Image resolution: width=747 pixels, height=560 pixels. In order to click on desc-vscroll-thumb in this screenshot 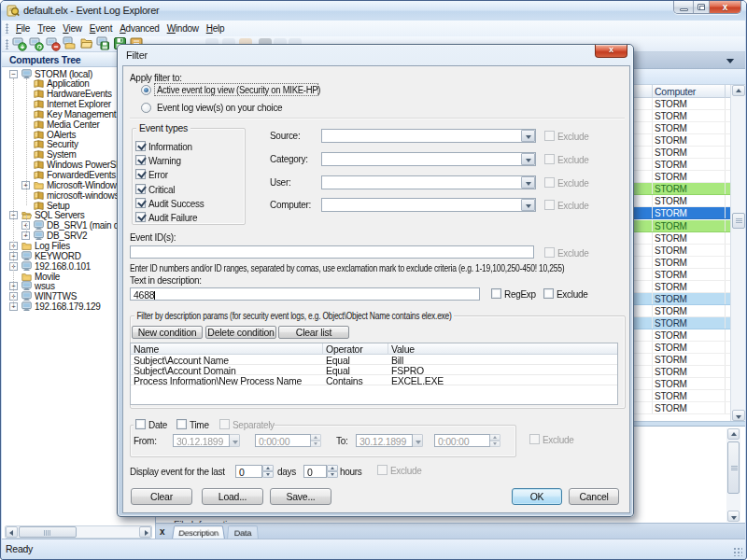, I will do `click(734, 468)`.